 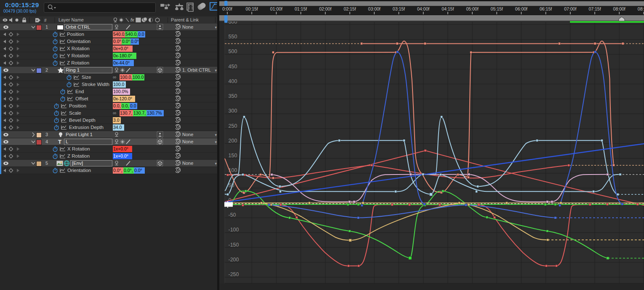 What do you see at coordinates (227, 9) in the screenshot?
I see `svg-text: 0:00f` at bounding box center [227, 9].